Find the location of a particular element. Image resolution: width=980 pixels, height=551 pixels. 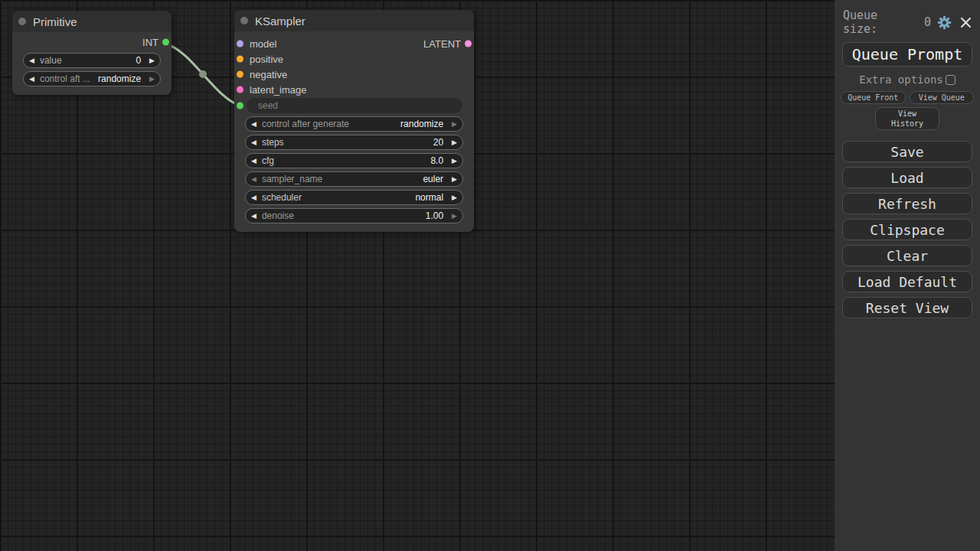

widget-label: scheduler is located at coordinates (338, 197).